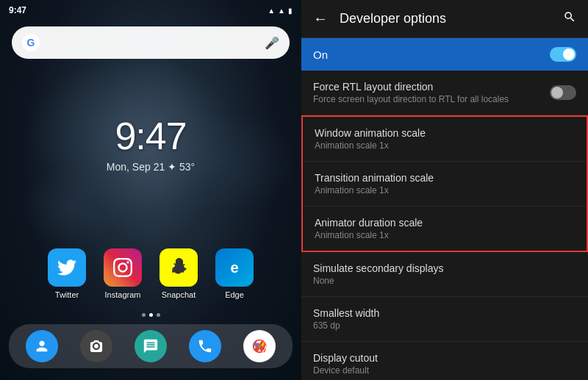  Describe the element at coordinates (445, 319) in the screenshot. I see `setting-smallest-width: Smallest width 635 dp` at that location.